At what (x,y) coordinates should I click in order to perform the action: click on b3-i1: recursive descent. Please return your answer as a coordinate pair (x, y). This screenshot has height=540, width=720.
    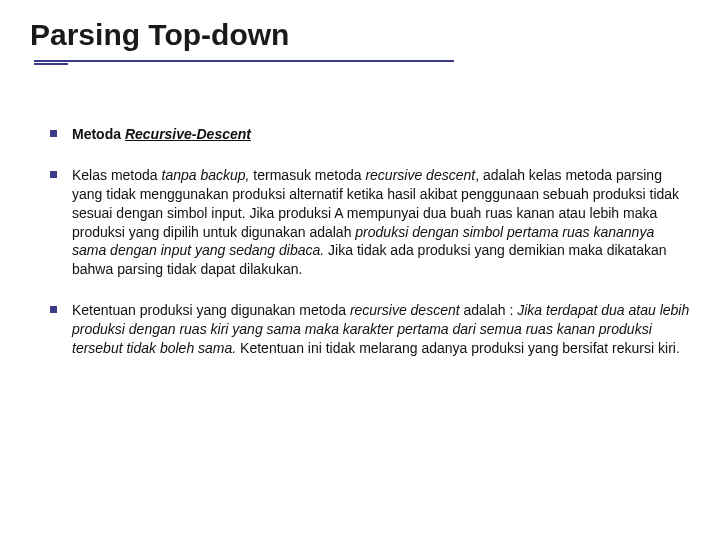
    Looking at the image, I should click on (407, 310).